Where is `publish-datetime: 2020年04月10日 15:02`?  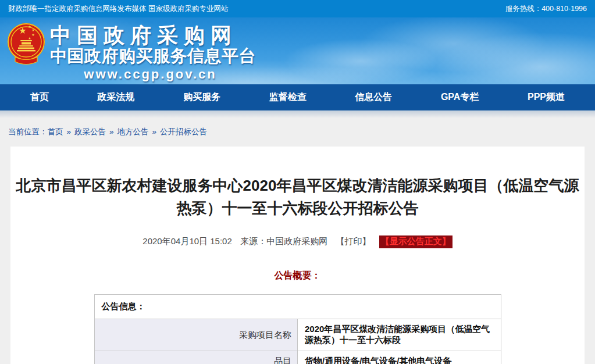 publish-datetime: 2020年04月10日 15:02 is located at coordinates (187, 241).